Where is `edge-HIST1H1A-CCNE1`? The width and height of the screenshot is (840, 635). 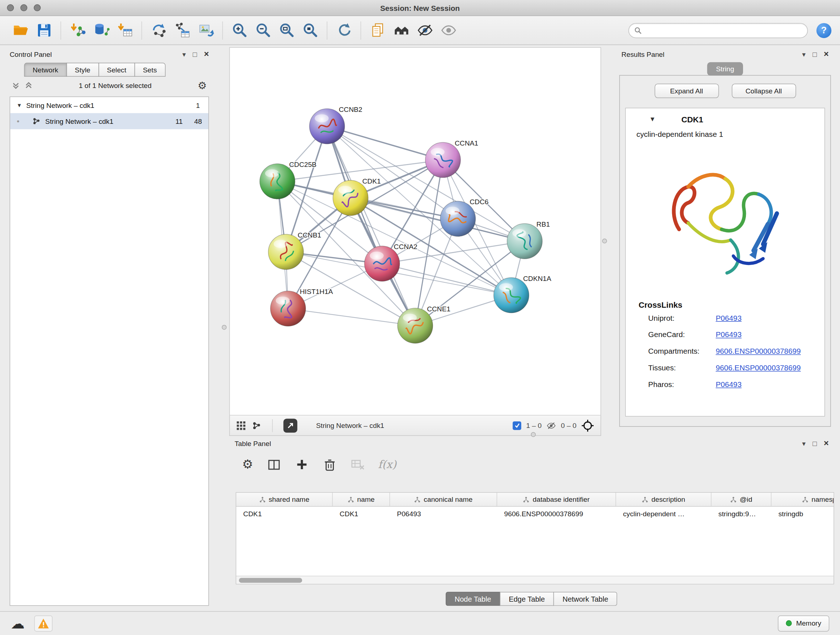 edge-HIST1H1A-CCNE1 is located at coordinates (352, 317).